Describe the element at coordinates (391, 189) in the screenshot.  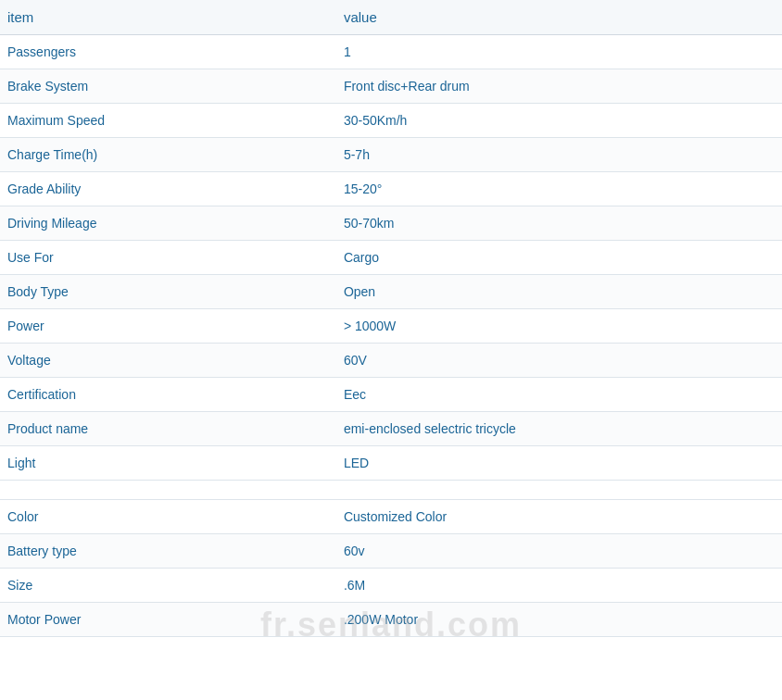
I see `table-row: Grade Ability15-20°` at that location.